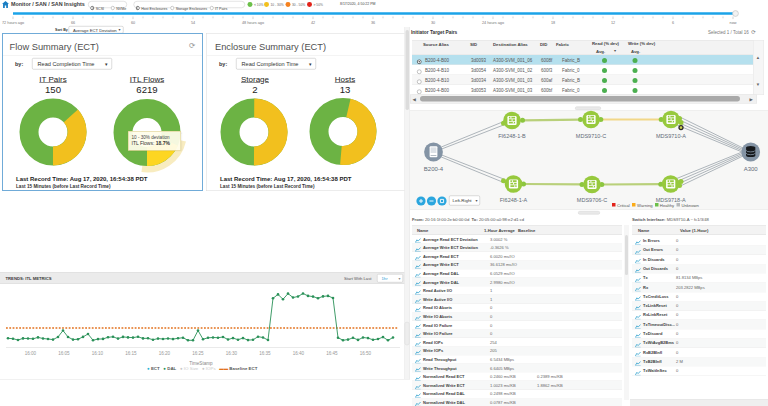  What do you see at coordinates (671, 136) in the screenshot?
I see `svg-text: MDS9710-A` at bounding box center [671, 136].